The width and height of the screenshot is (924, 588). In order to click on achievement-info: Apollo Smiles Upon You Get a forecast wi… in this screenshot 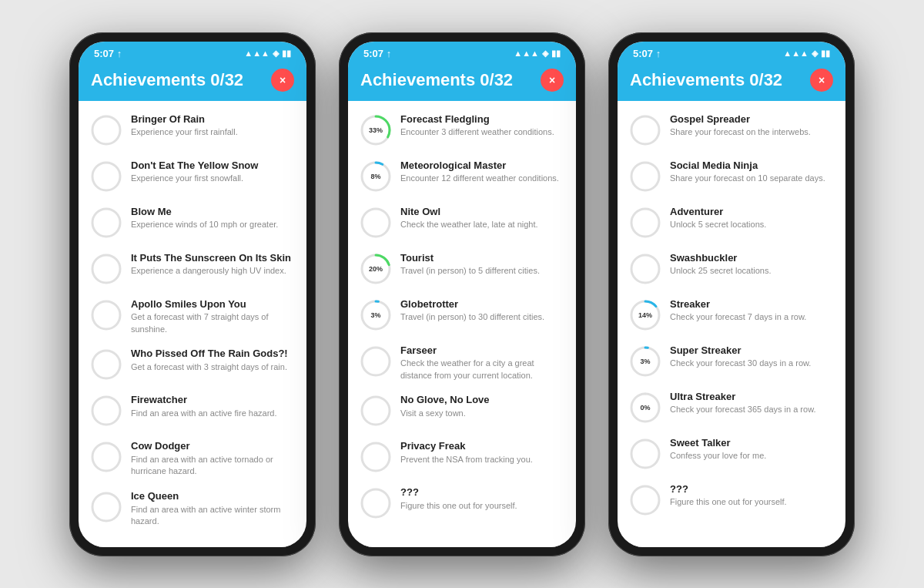, I will do `click(213, 318)`.